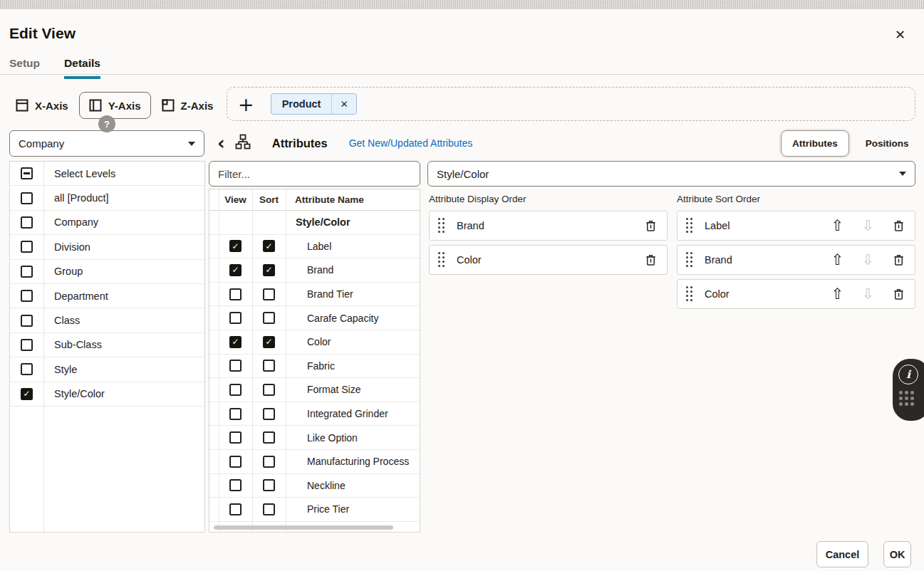 This screenshot has height=571, width=924. Describe the element at coordinates (796, 294) in the screenshot. I see `sort-order-item: Color ⇧ ⇩` at that location.